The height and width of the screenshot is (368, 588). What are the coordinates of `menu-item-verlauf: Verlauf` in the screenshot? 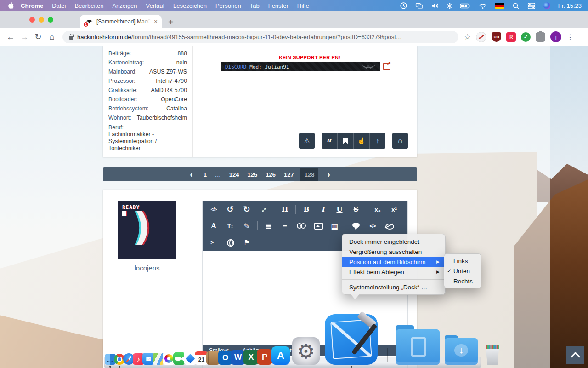 It's located at (155, 6).